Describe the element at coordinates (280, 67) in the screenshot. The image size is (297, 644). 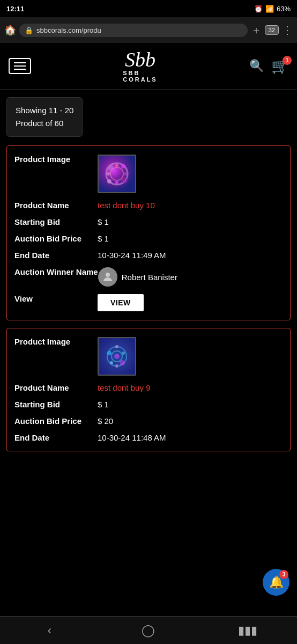
I see `cart-button: 🛒 1` at that location.